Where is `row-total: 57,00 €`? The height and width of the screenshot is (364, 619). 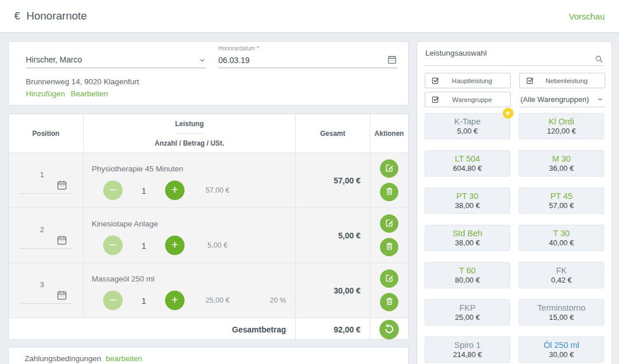
row-total: 57,00 € is located at coordinates (332, 180).